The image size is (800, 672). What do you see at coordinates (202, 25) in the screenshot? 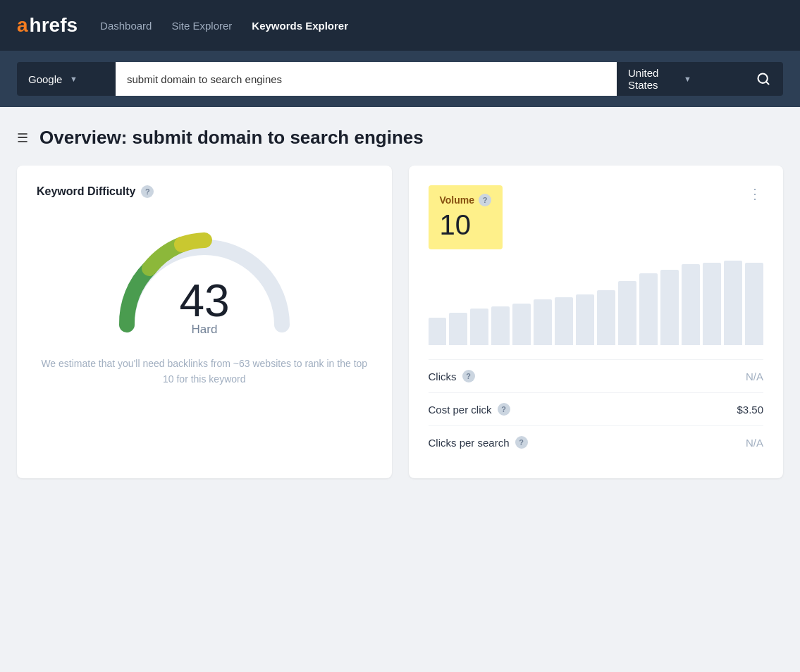
I see `nav-site-explorer: Site Explorer` at bounding box center [202, 25].